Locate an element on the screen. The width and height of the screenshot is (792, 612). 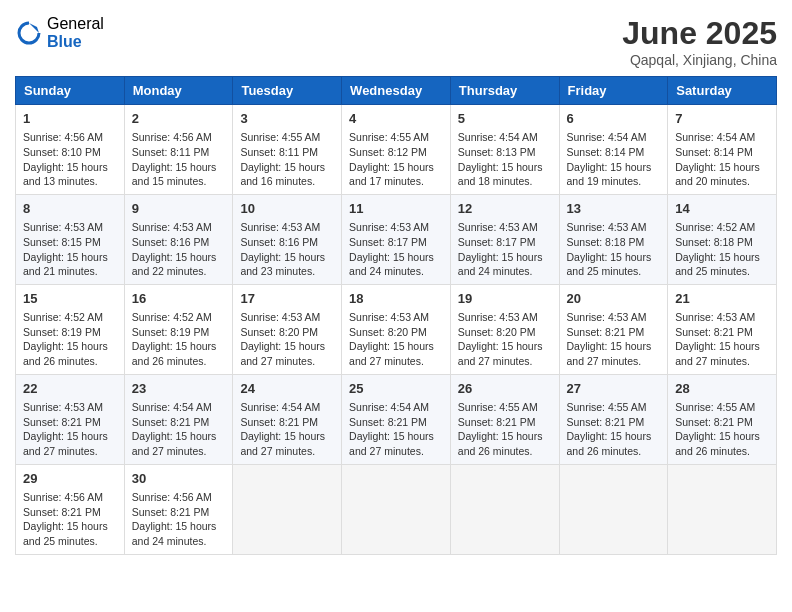
weekday-header-thursday: Thursday is located at coordinates (504, 91).